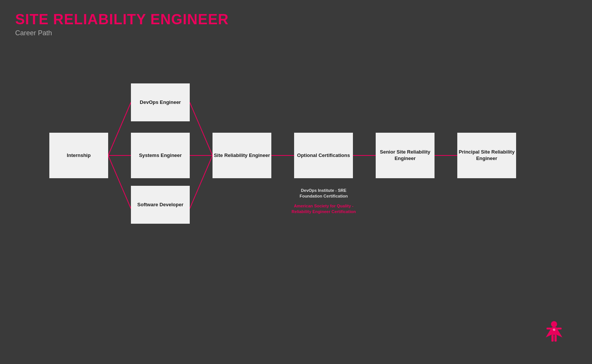 The width and height of the screenshot is (592, 364). What do you see at coordinates (324, 193) in the screenshot?
I see `cert-devops-institute: DevOps Institute - SRE Foundation Certif…` at bounding box center [324, 193].